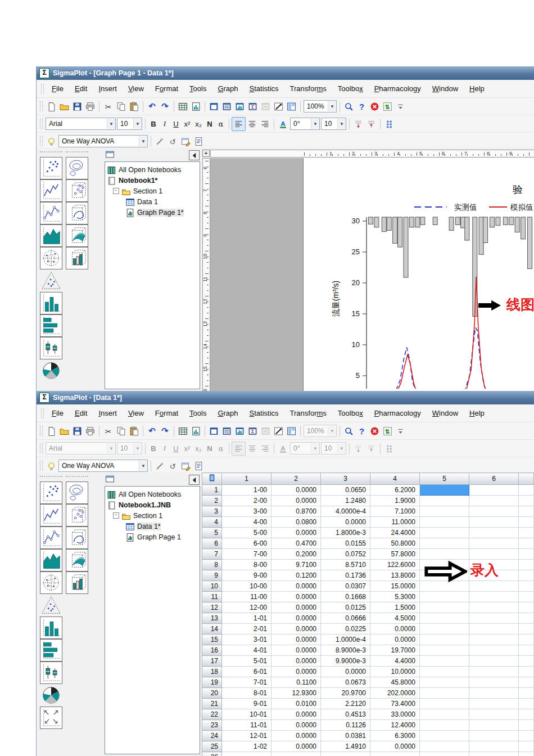 Image resolution: width=534 pixels, height=756 pixels. Describe the element at coordinates (359, 449) in the screenshot. I see `spacedec-button` at that location.